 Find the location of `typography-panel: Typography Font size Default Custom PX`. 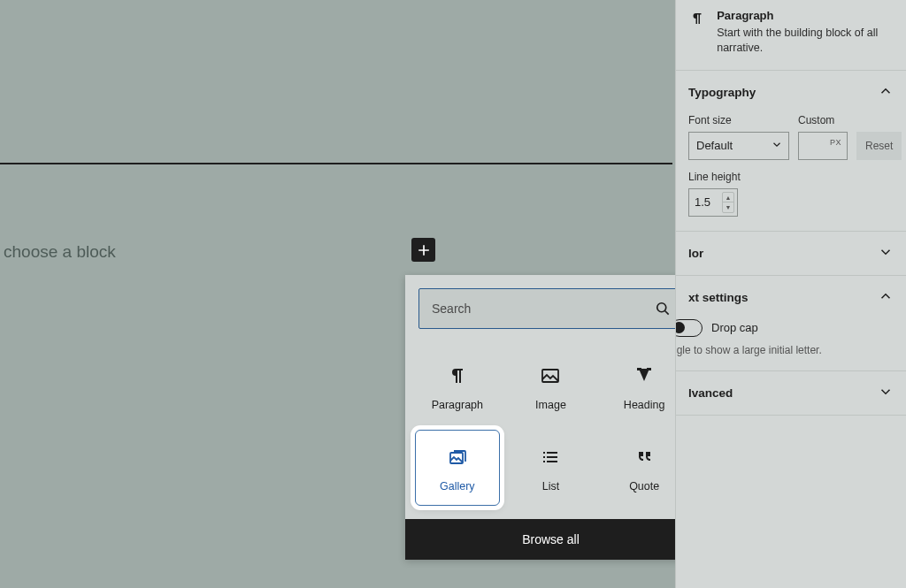

typography-panel: Typography Font size Default Custom PX is located at coordinates (791, 151).